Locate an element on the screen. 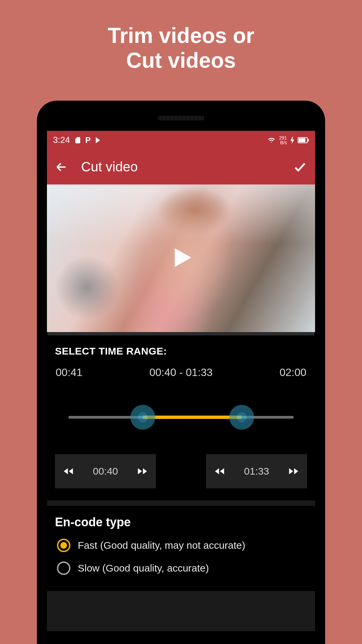  start-prev-button is located at coordinates (68, 471).